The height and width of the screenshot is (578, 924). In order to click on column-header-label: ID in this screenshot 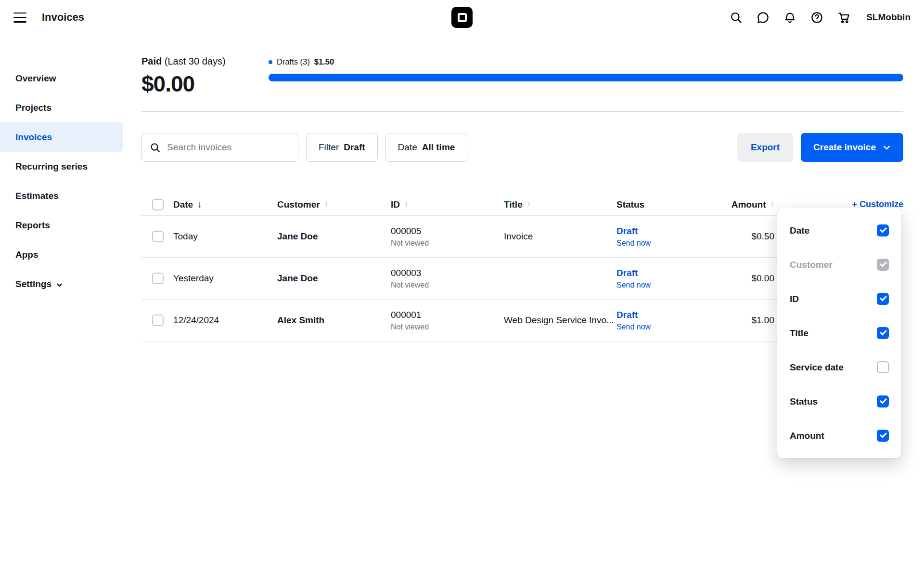, I will do `click(396, 205)`.